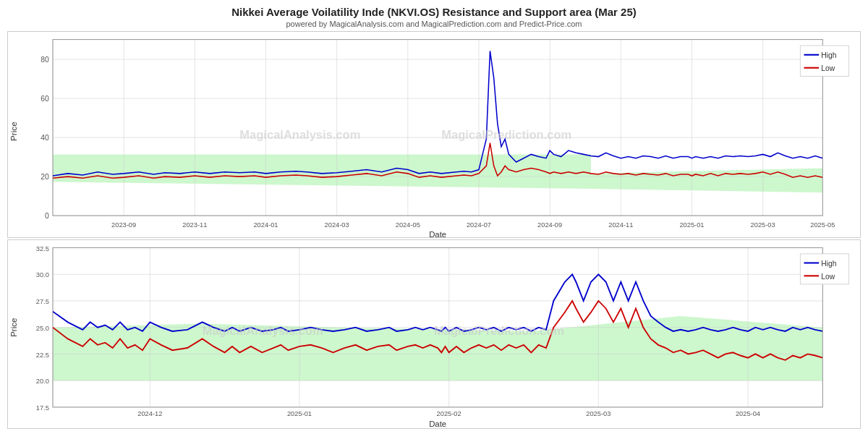 The width and height of the screenshot is (868, 434). I want to click on svg-text: 2024-05, so click(408, 224).